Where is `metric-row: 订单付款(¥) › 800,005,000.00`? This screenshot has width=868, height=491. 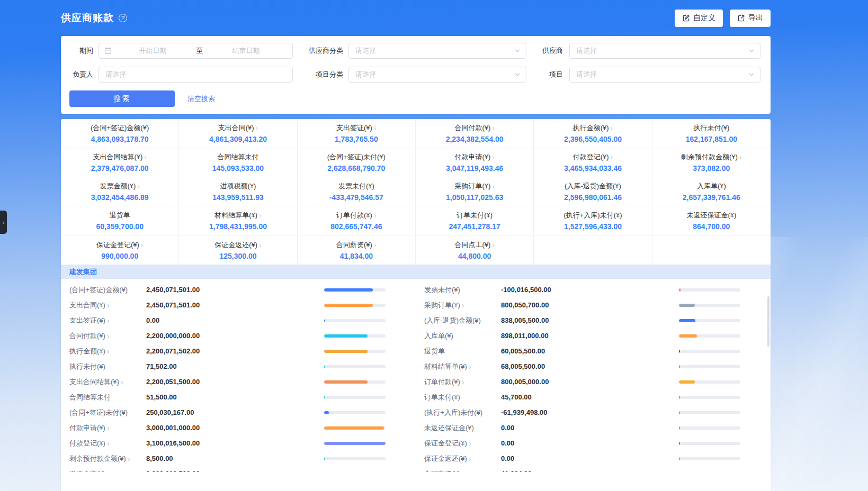
metric-row: 订单付款(¥) › 800,005,000.00 is located at coordinates (593, 382).